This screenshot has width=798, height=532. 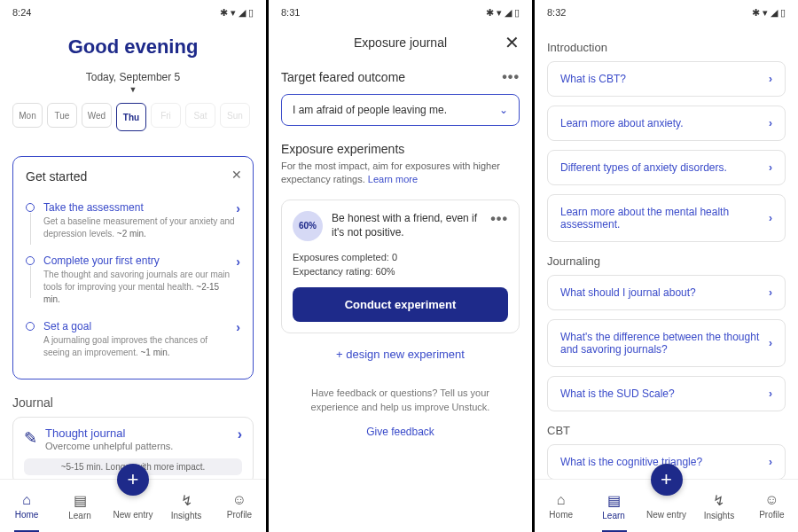 I want to click on faq-anxiety-disorders: Different types of anxiety disorders.›, so click(x=667, y=168).